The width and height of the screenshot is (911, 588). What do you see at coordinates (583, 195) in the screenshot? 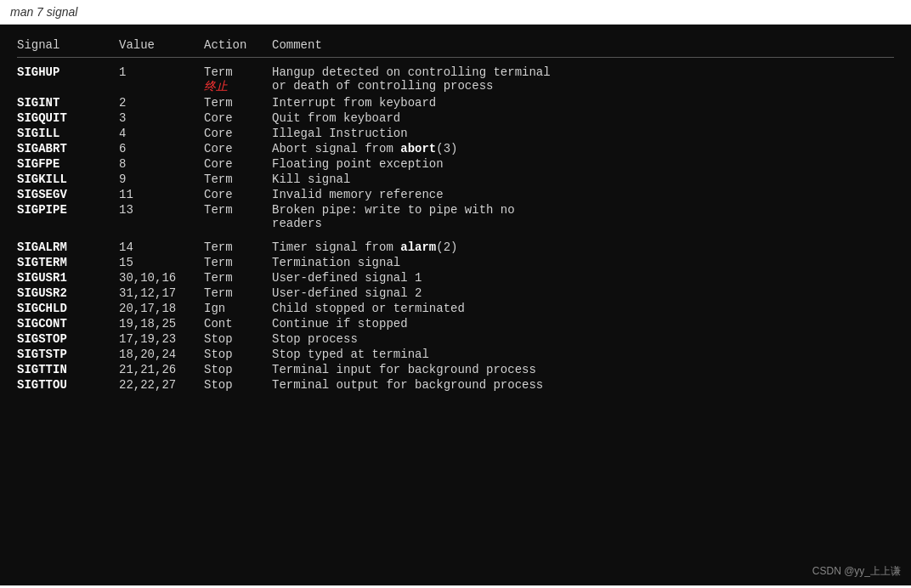
I see `signal-comment: Invalid memory reference` at bounding box center [583, 195].